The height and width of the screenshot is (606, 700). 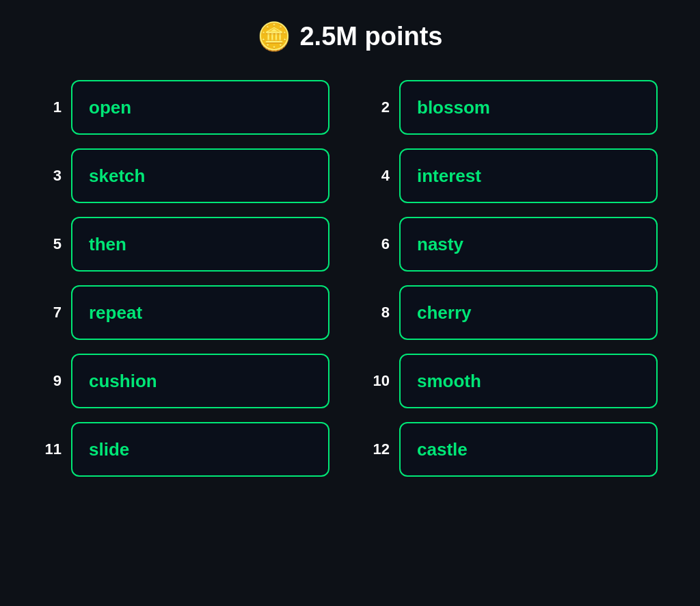 What do you see at coordinates (528, 244) in the screenshot?
I see `word-box: nasty` at bounding box center [528, 244].